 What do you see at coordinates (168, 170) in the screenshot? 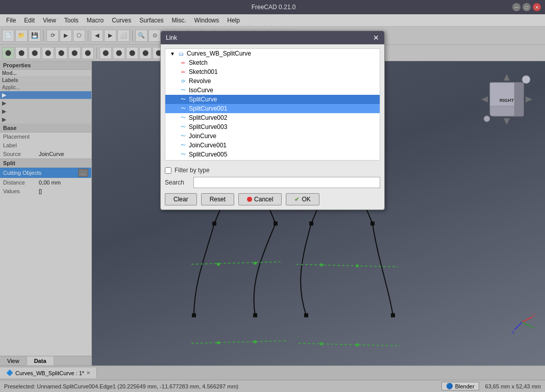
I see `filter-by-type-checkbox` at bounding box center [168, 170].